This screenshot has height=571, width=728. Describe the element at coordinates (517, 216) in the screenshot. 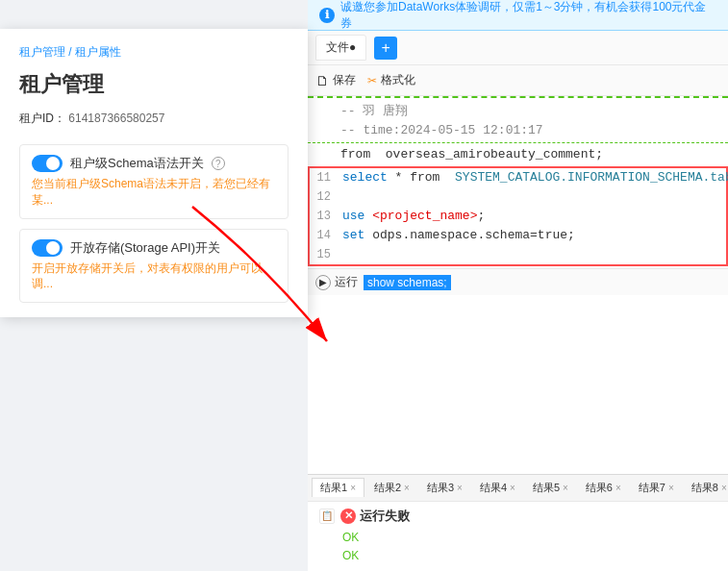

I see `code-line-13: 13 use <project_name>;` at that location.